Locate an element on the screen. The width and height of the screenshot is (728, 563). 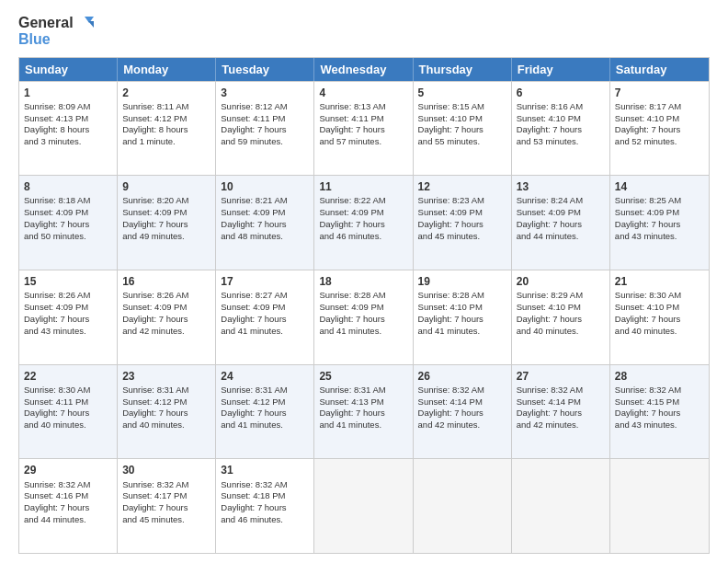
day-info-line: and 41 minutes. is located at coordinates (363, 331).